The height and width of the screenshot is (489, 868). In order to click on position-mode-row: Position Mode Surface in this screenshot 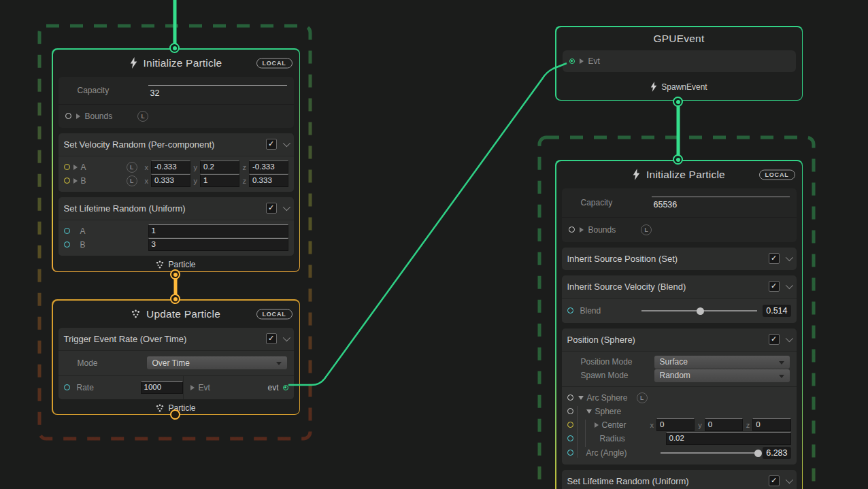, I will do `click(679, 362)`.